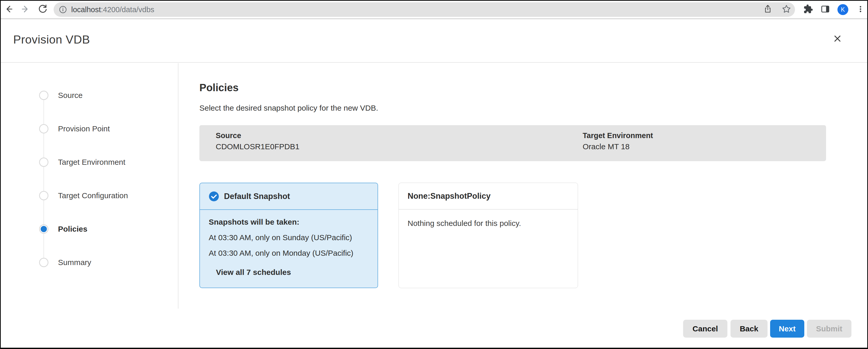  Describe the element at coordinates (618, 147) in the screenshot. I see `target-environment-value: Oracle MT 18` at that location.